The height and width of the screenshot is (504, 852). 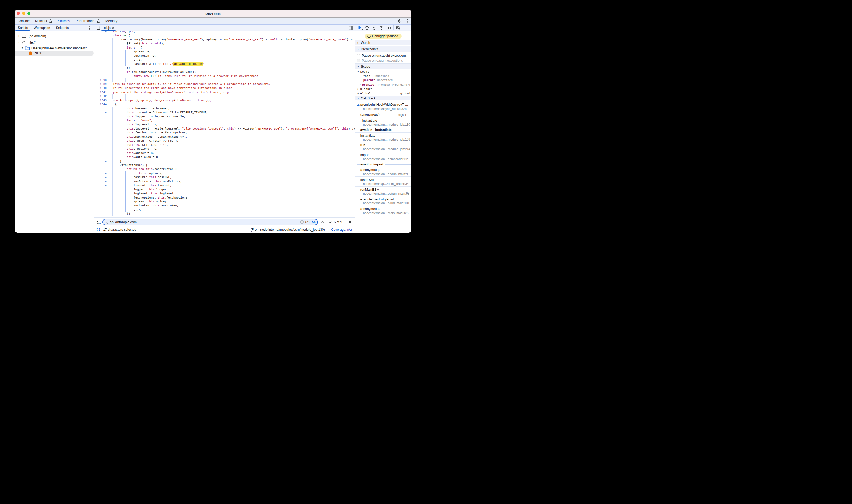 I want to click on svg-text: B, so click(x=100, y=223).